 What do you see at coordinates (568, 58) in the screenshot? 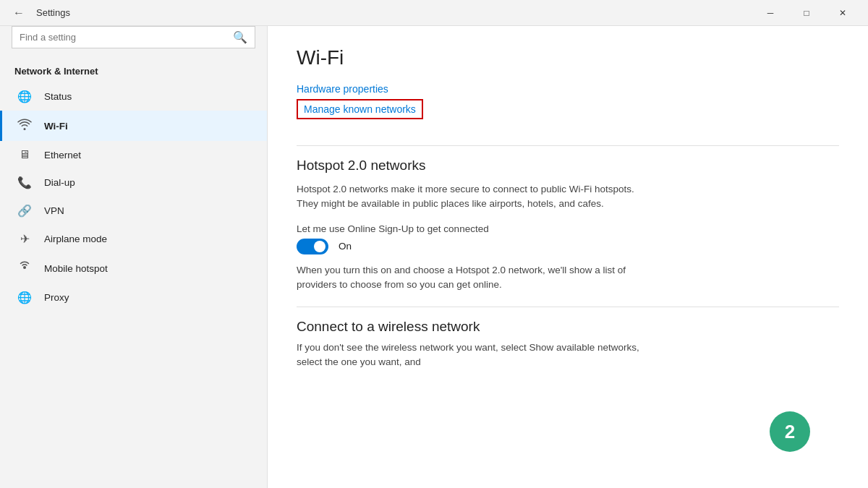
I see `page-title: Wi-Fi` at bounding box center [568, 58].